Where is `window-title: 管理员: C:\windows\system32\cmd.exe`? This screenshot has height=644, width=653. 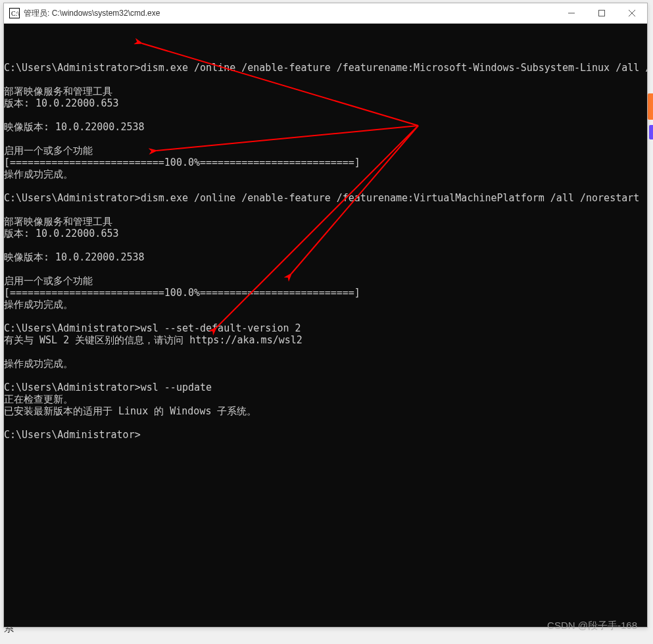
window-title: 管理员: C:\windows\system32\cmd.exe is located at coordinates (290, 13).